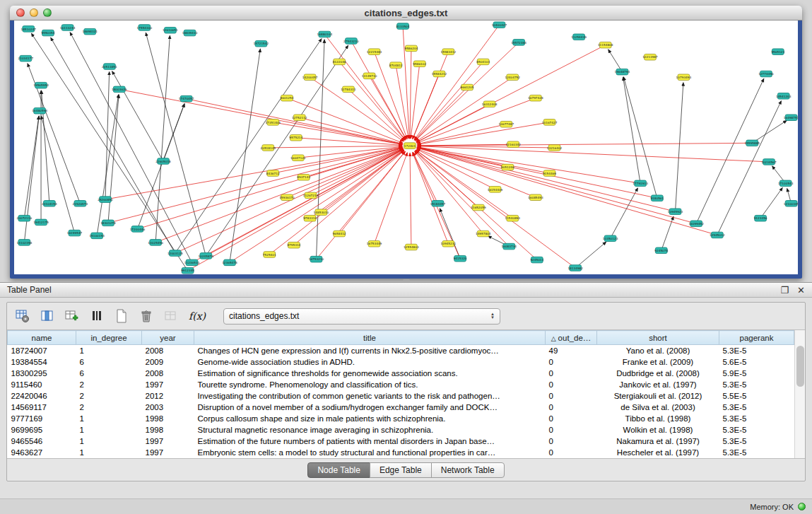 The image size is (812, 514). I want to click on graph-node: 16083734, so click(510, 246).